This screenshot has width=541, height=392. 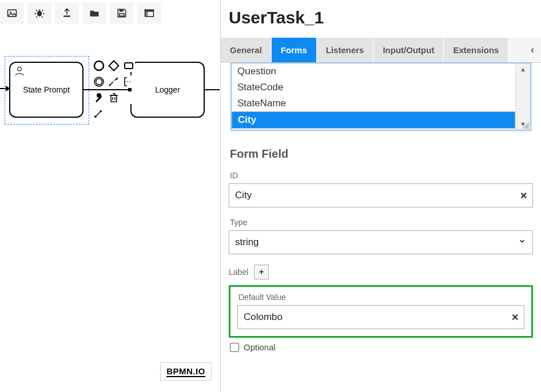 What do you see at coordinates (381, 222) in the screenshot?
I see `field-label-type: Type` at bounding box center [381, 222].